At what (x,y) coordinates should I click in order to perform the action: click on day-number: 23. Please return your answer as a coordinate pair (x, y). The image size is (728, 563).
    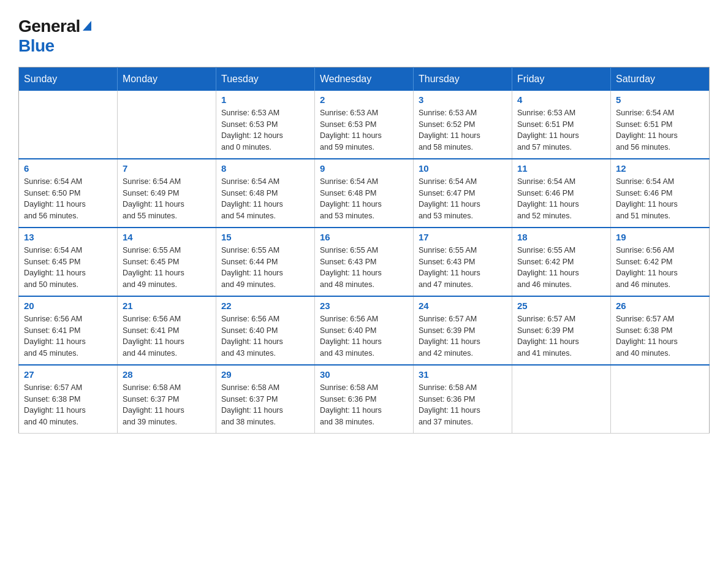
    Looking at the image, I should click on (364, 305).